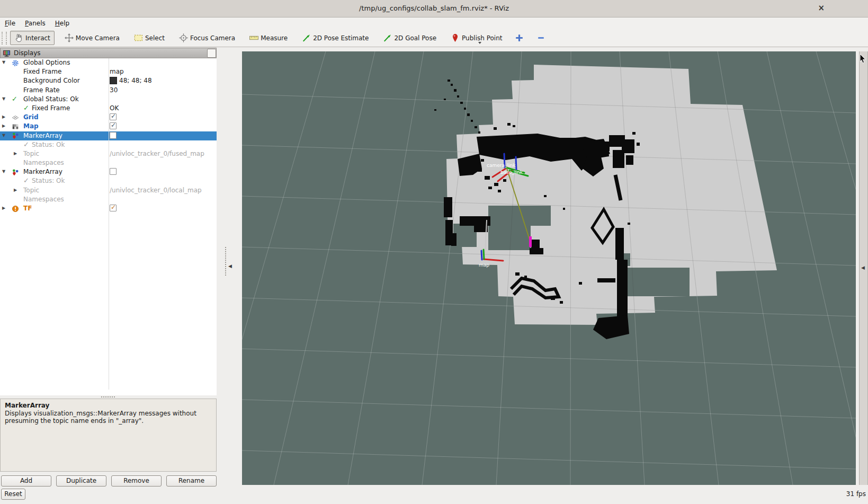 Image resolution: width=868 pixels, height=504 pixels. I want to click on tree-row-label: Fixed Frame, so click(42, 72).